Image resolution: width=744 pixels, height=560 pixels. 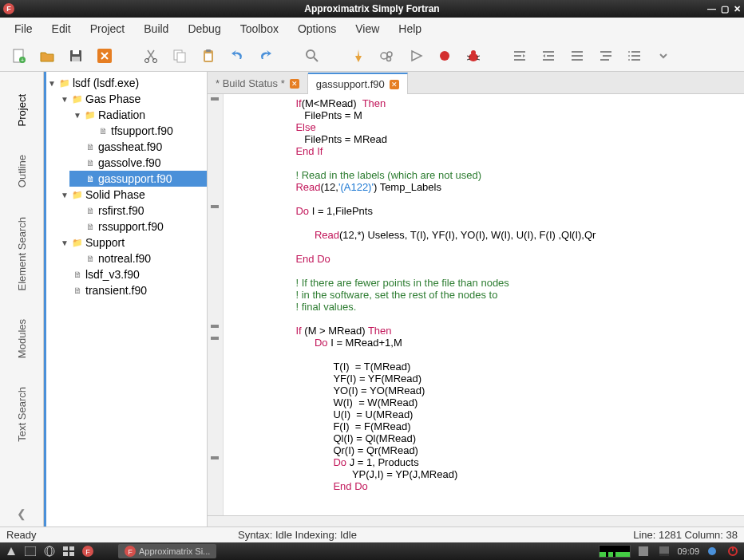 What do you see at coordinates (259, 29) in the screenshot?
I see `menu-toolbox: Toolbox` at bounding box center [259, 29].